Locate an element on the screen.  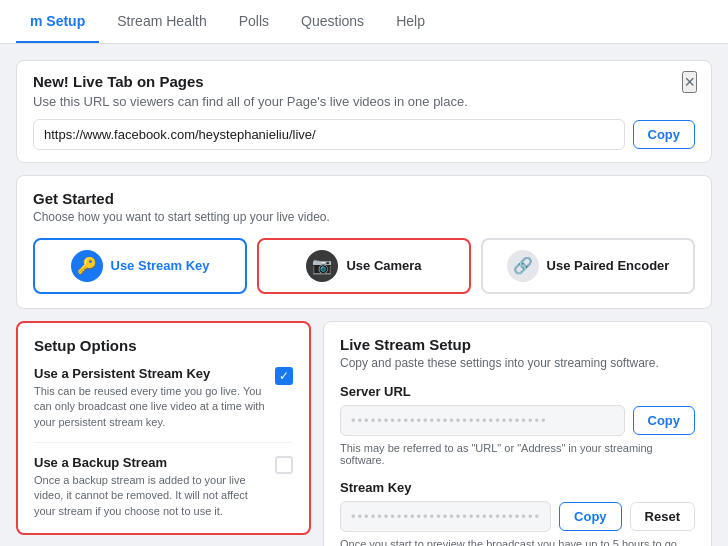
encoder-icon: 🔗 is located at coordinates (523, 266).